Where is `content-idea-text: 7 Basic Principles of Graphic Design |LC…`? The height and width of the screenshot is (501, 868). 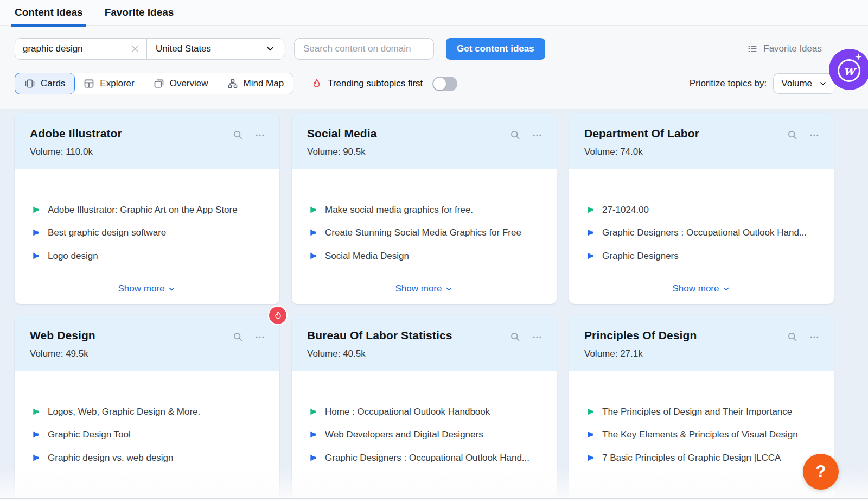 content-idea-text: 7 Basic Principles of Graphic Design |LC… is located at coordinates (691, 458).